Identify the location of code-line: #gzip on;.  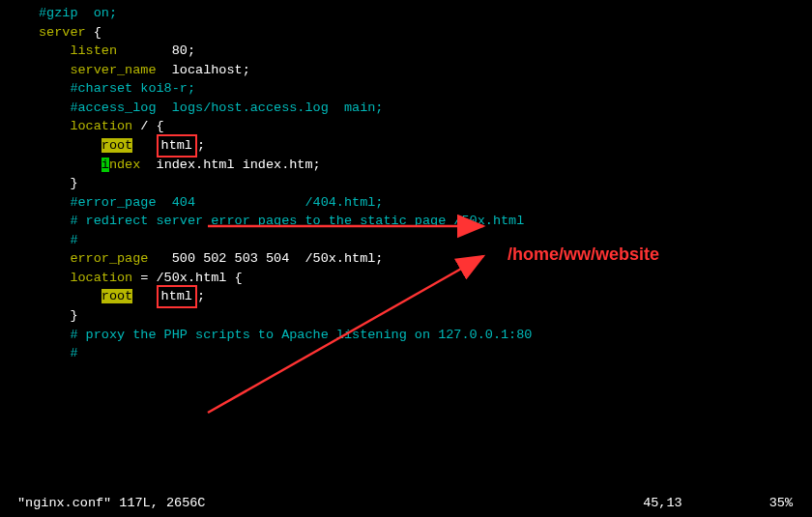
(406, 14).